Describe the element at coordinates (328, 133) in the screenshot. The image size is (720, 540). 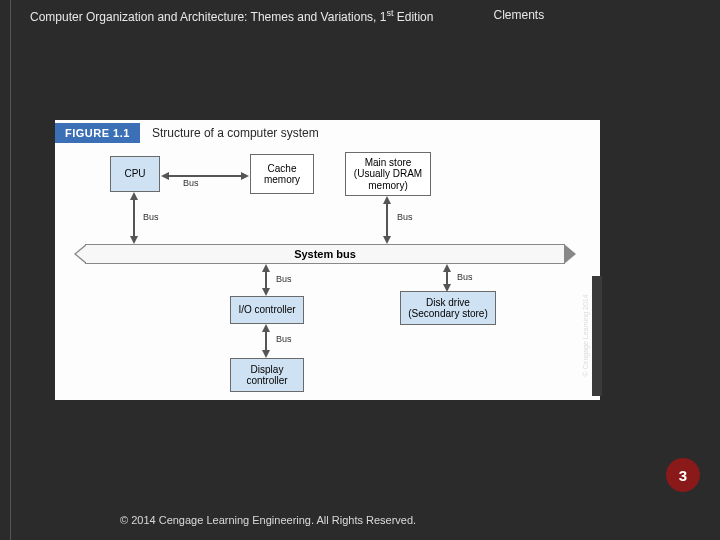
I see `figure-header: FIGURE 1.1 Structure of a computer syste…` at that location.